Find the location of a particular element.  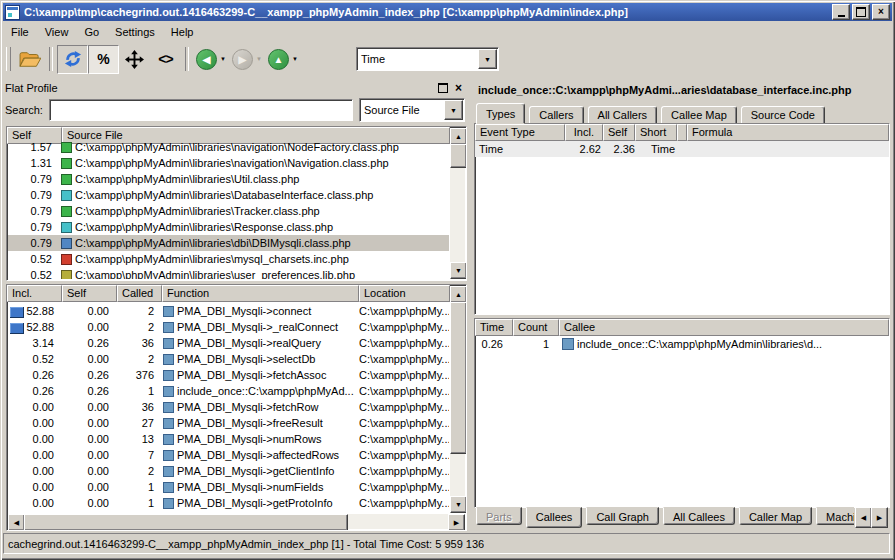

toolbar-handle is located at coordinates (8, 59).